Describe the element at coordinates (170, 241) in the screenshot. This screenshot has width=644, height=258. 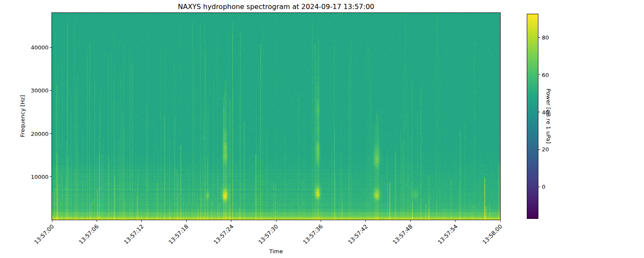
I see `x-tick-label: 13:57:18` at that location.